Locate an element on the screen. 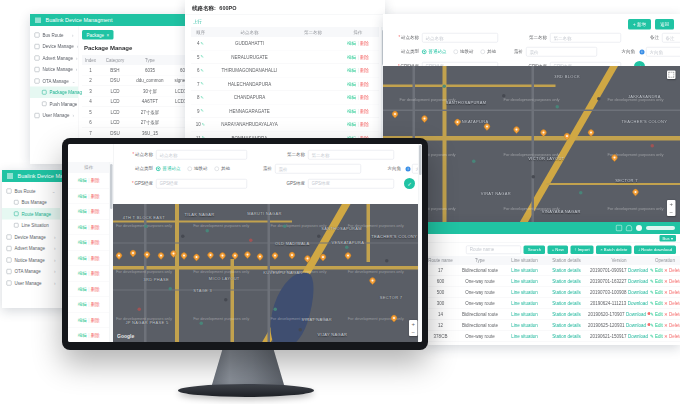  sidebar-item: OTA Manage ⌄ is located at coordinates (54, 81).